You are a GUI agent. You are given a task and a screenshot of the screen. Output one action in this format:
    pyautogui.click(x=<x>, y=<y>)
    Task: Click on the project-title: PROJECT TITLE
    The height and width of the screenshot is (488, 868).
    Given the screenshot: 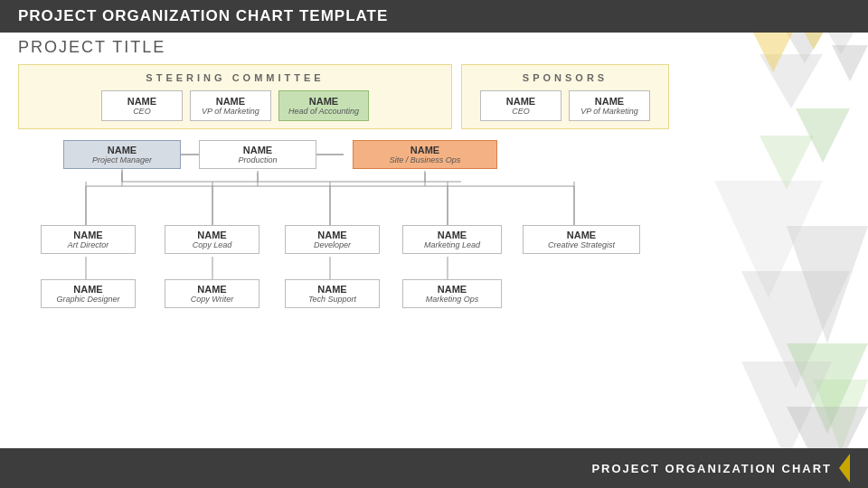 What is the action you would take?
    pyautogui.click(x=434, y=47)
    